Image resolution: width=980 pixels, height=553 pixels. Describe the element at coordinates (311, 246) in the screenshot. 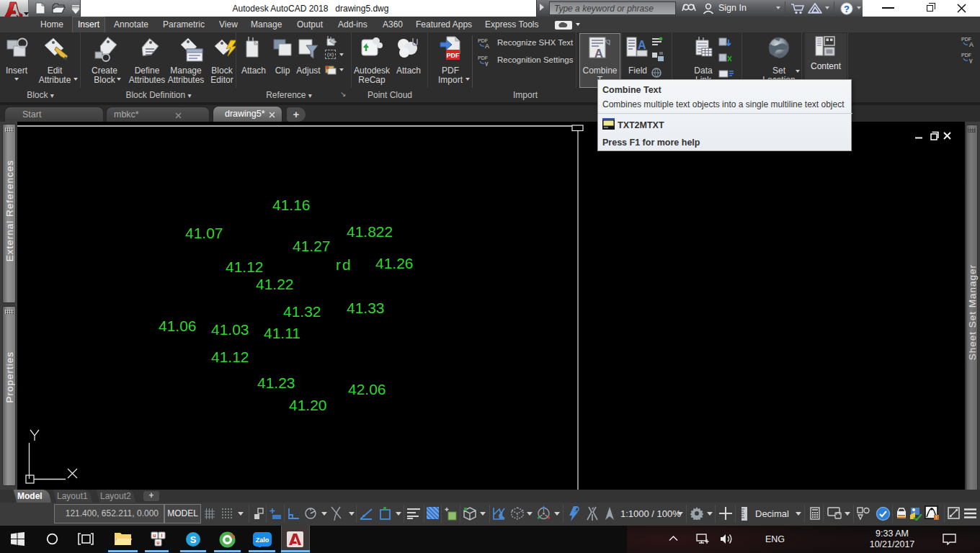

I see `svg-text: 41.27` at that location.